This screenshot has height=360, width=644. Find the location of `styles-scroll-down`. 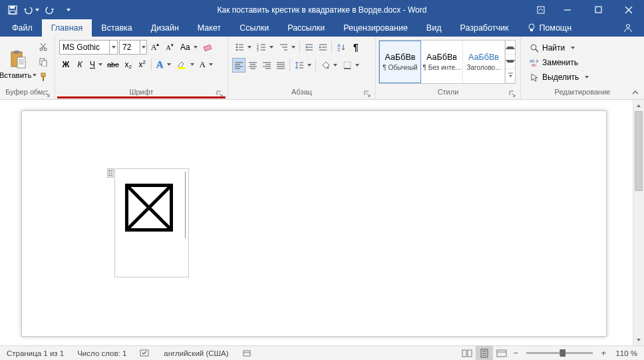

styles-scroll-down is located at coordinates (510, 61).